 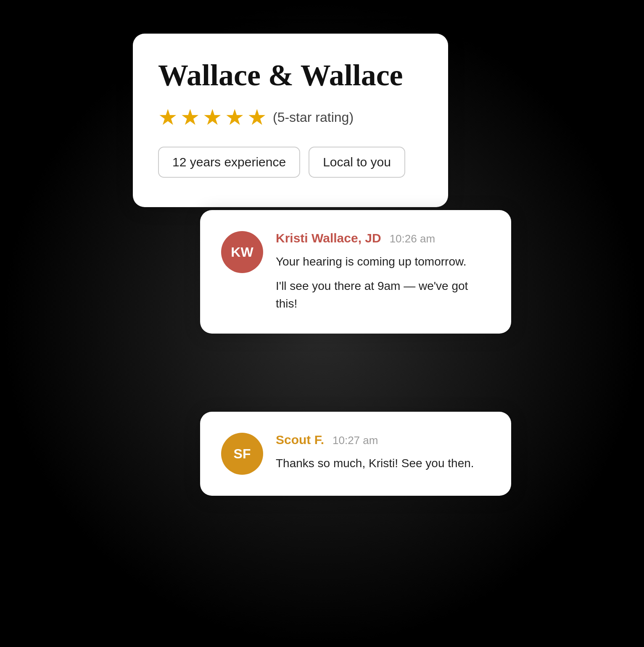 What do you see at coordinates (213, 117) in the screenshot?
I see `star-3: ★` at bounding box center [213, 117].